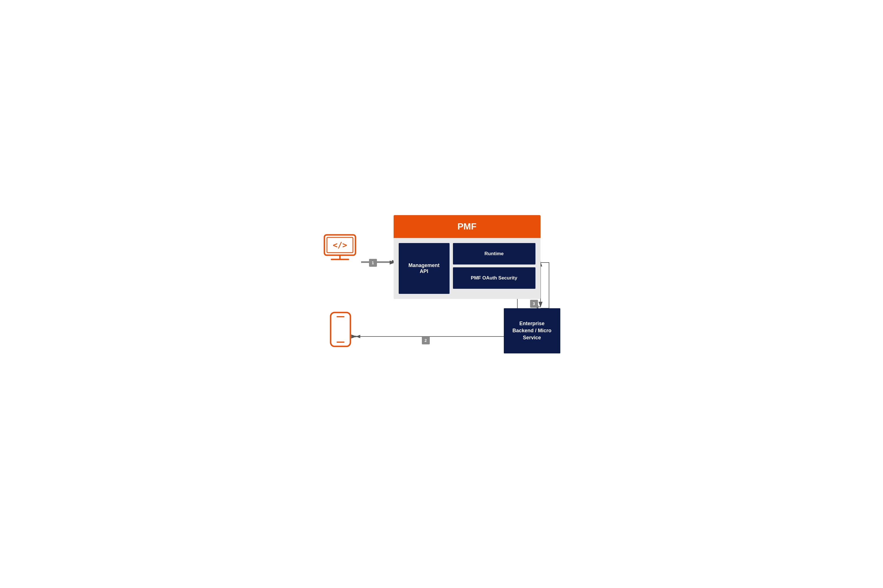 Image resolution: width=883 pixels, height=588 pixels. I want to click on diagram-container: </> PMF ManagementAPI Runtime PMF OAuth …, so click(442, 294).